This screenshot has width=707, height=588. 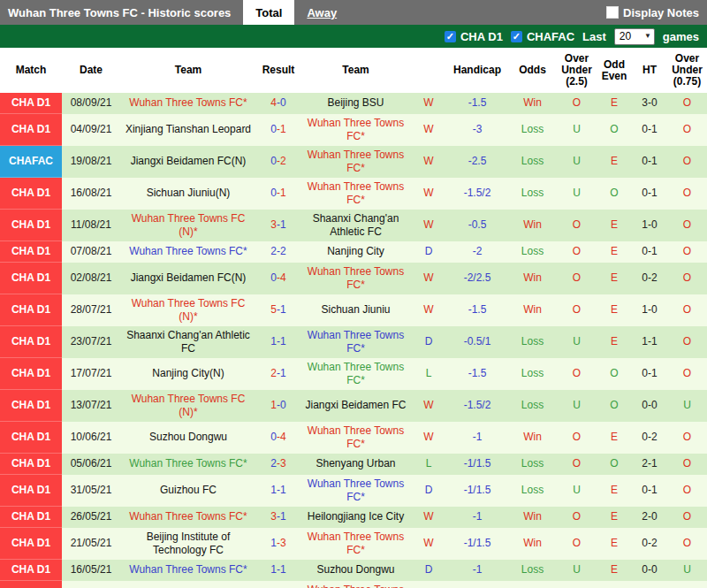 What do you see at coordinates (680, 37) in the screenshot?
I see `games-label: games` at bounding box center [680, 37].